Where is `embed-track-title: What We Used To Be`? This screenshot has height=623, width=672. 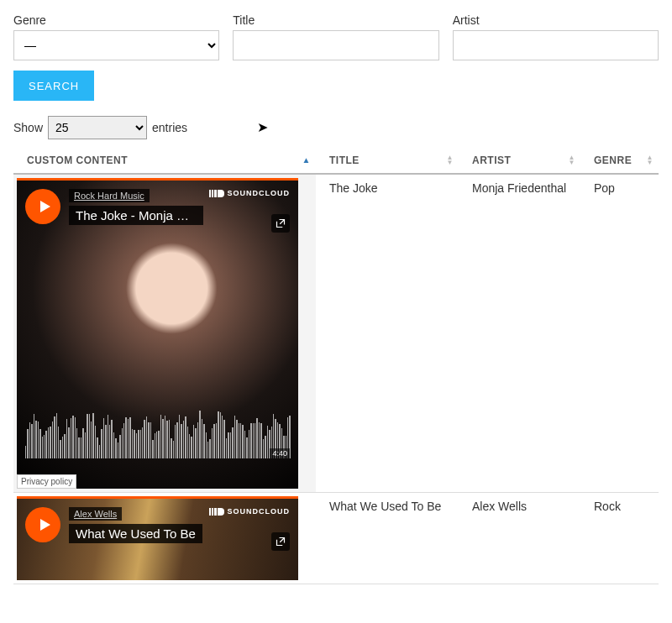 embed-track-title: What We Used To Be is located at coordinates (136, 534).